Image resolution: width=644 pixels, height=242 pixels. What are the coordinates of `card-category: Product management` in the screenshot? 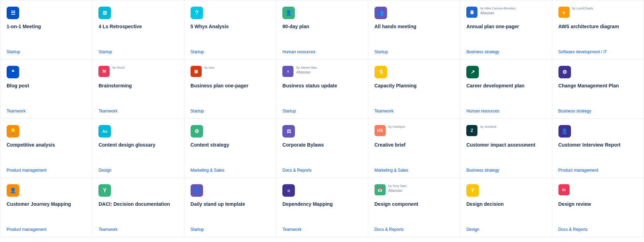 It's located at (598, 170).